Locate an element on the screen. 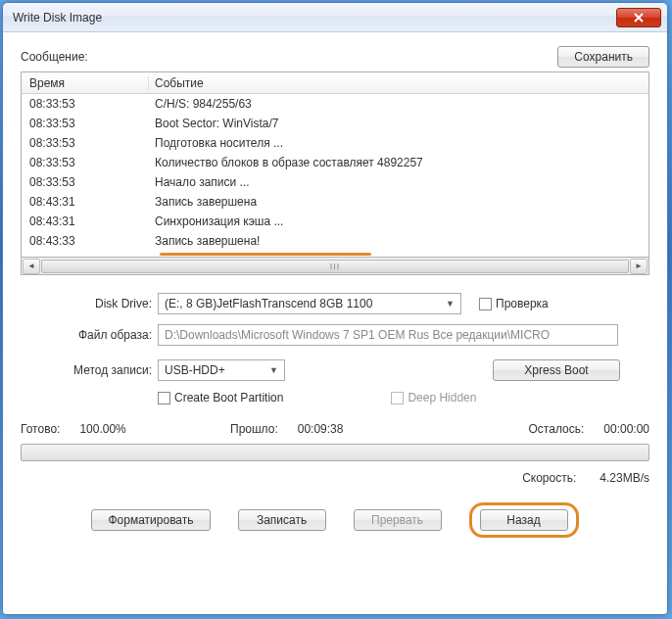 The image size is (672, 619). titlebar: Write Disk Image is located at coordinates (335, 18).